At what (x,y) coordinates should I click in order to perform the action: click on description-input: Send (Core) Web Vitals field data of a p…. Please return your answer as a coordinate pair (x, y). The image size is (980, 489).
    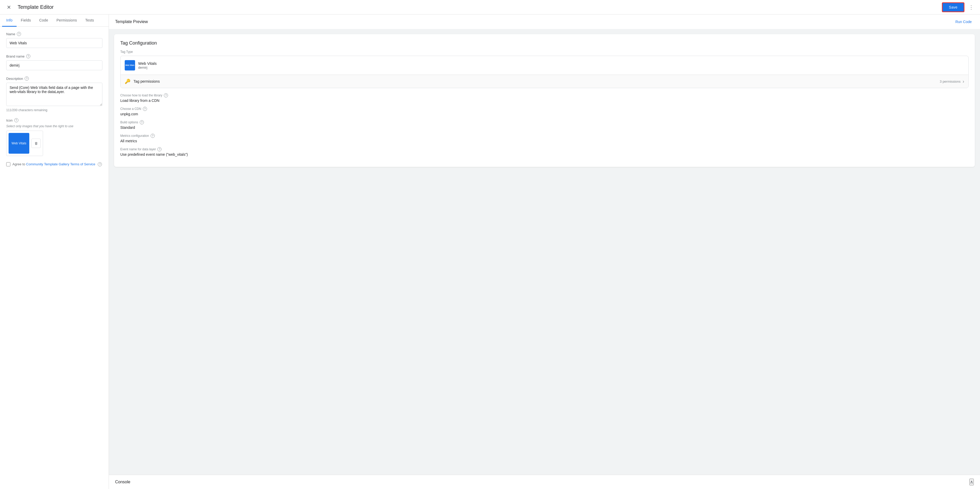
    Looking at the image, I should click on (54, 94).